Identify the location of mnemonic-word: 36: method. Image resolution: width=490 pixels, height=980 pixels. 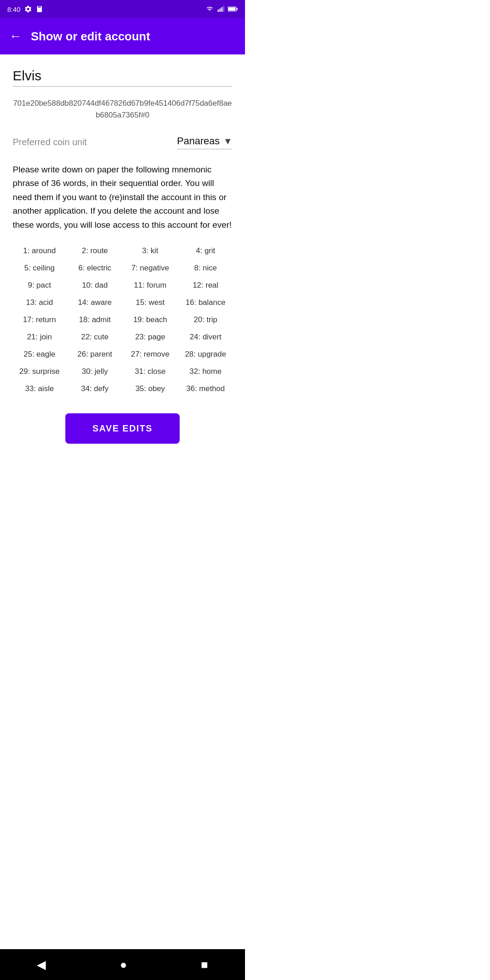
(206, 389).